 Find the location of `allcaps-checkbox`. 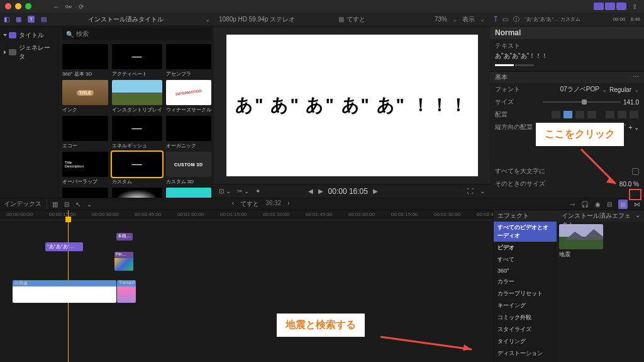

allcaps-checkbox is located at coordinates (635, 171).